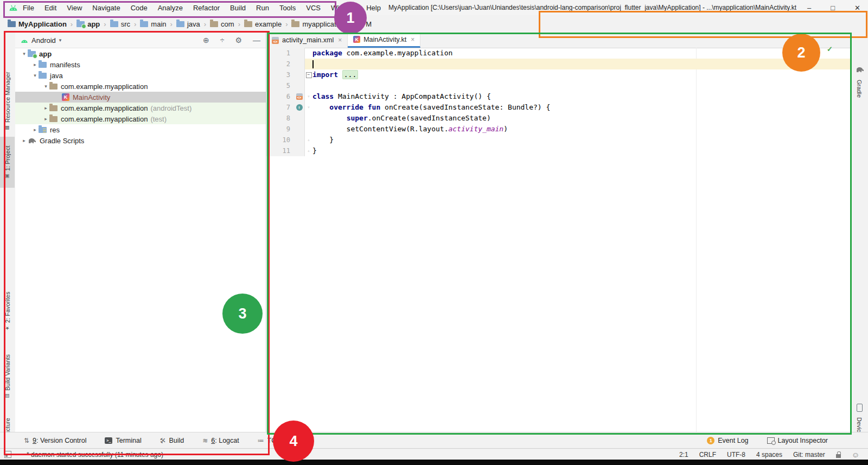  I want to click on title-bar: File Edit View Navigate Code Analyze Ref…, so click(434, 8).